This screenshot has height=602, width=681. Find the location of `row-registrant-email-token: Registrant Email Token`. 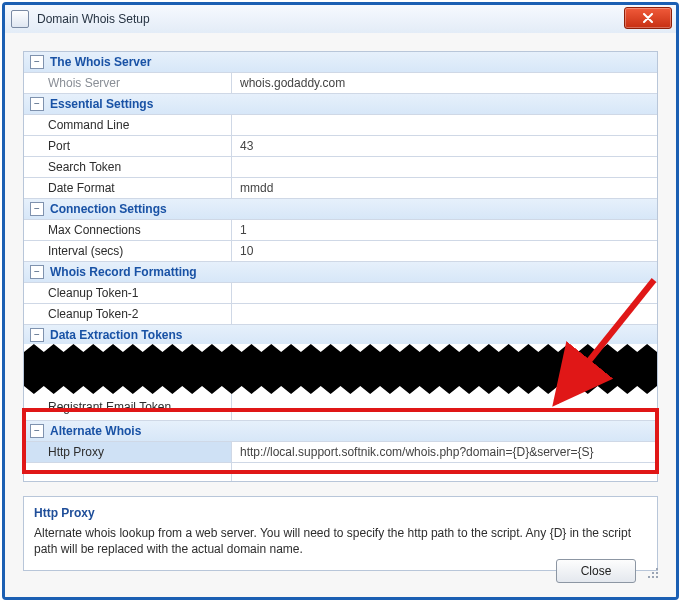

row-registrant-email-token: Registrant Email Token is located at coordinates (340, 406).